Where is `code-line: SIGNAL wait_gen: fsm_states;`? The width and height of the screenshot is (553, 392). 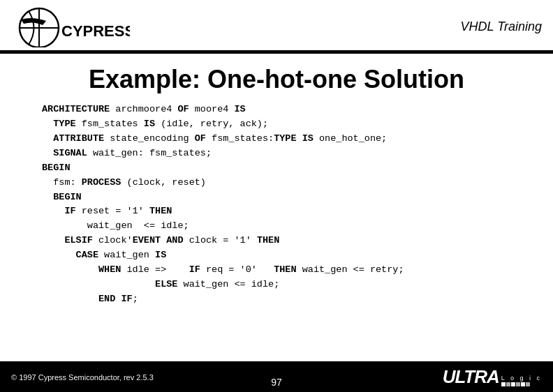 code-line: SIGNAL wait_gen: fsm_states; is located at coordinates (276, 153).